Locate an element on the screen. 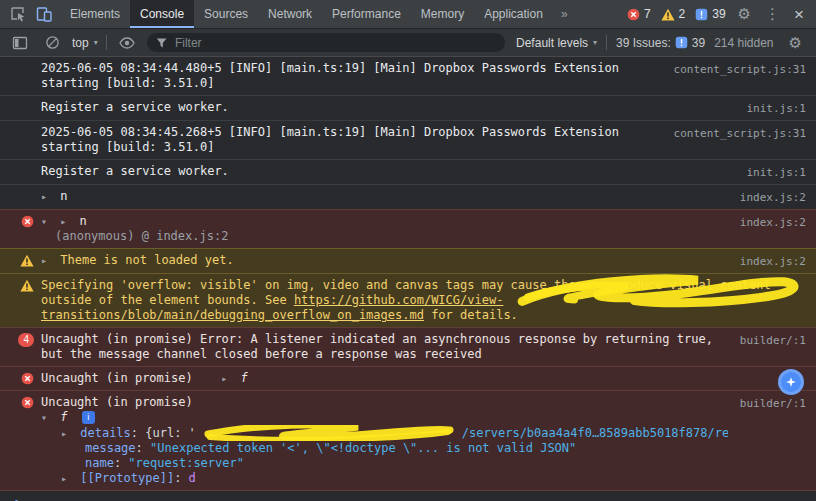 The width and height of the screenshot is (816, 501). console-message: 2025-06-05 08:34:44.480+5 [INFO] [main.t… is located at coordinates (408, 76).